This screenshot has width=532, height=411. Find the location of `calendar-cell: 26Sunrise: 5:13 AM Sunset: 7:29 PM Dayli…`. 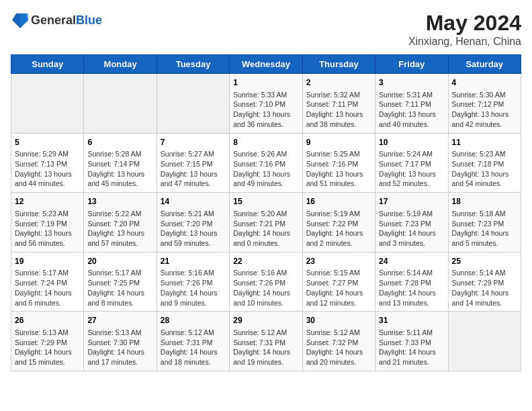

calendar-cell: 26Sunrise: 5:13 AM Sunset: 7:29 PM Dayli… is located at coordinates (48, 341).